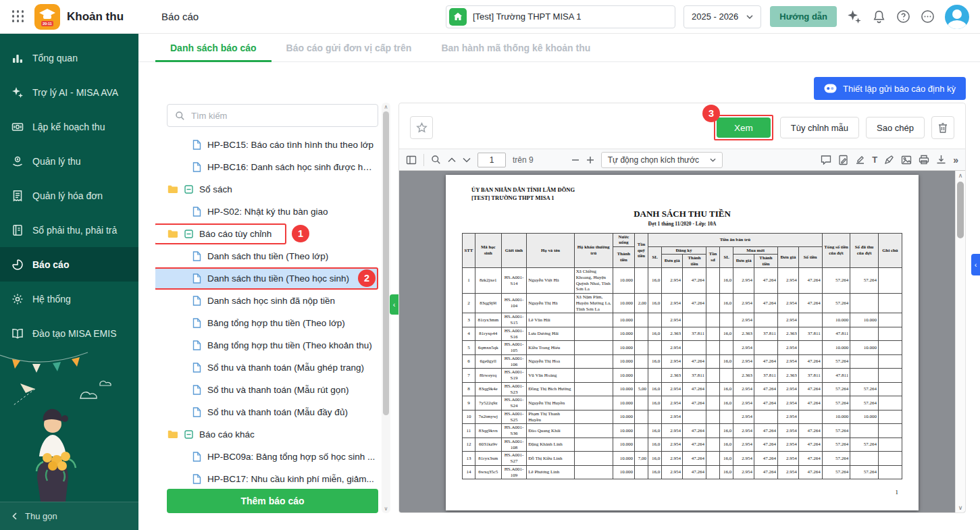  I want to click on report-tree-item: Bảng tổng hợp thu tiền (Theo khoản thu), so click(266, 346).